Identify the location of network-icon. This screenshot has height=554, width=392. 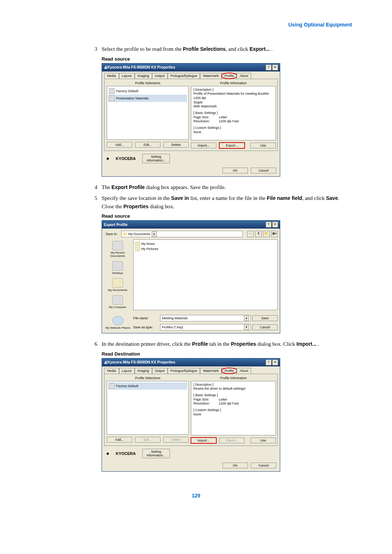
(118, 321).